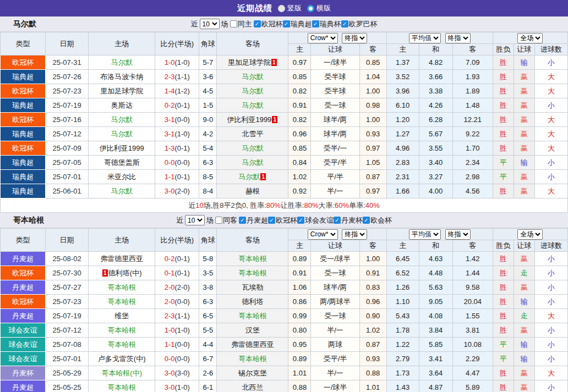  Describe the element at coordinates (253, 316) in the screenshot. I see `away-team: 哥本哈根` at that location.